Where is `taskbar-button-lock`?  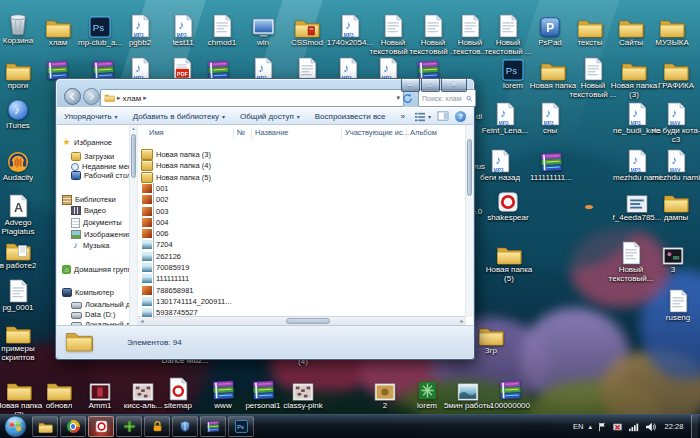 taskbar-button-lock is located at coordinates (157, 426).